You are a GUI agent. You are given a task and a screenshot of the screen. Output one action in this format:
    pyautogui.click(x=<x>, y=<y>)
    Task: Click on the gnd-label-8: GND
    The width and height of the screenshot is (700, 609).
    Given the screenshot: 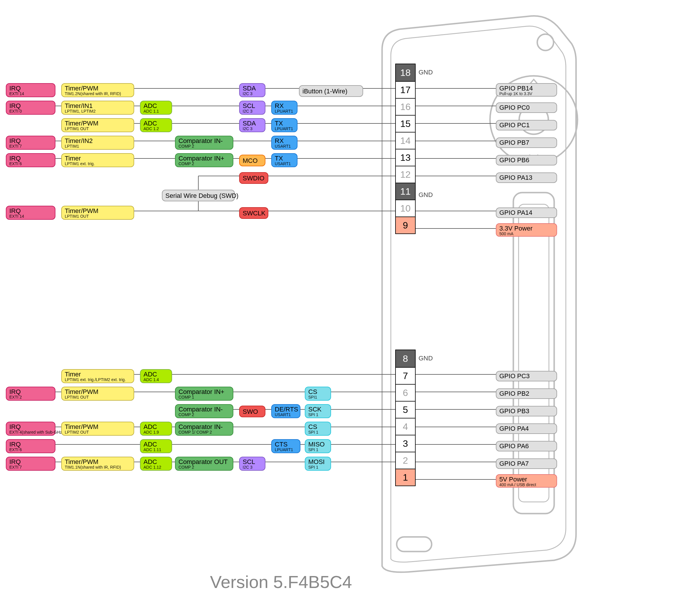 What is the action you would take?
    pyautogui.click(x=426, y=358)
    